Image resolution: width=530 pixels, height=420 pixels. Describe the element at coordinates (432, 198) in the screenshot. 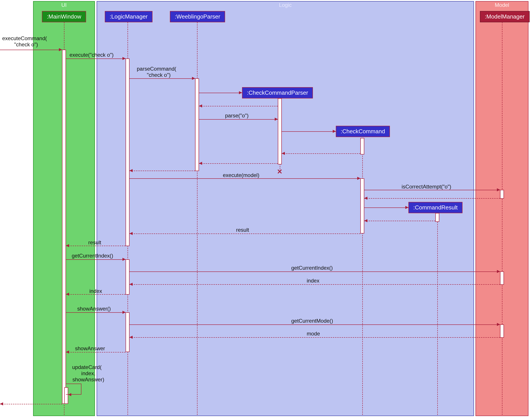

I see `return-correct-attempt` at that location.